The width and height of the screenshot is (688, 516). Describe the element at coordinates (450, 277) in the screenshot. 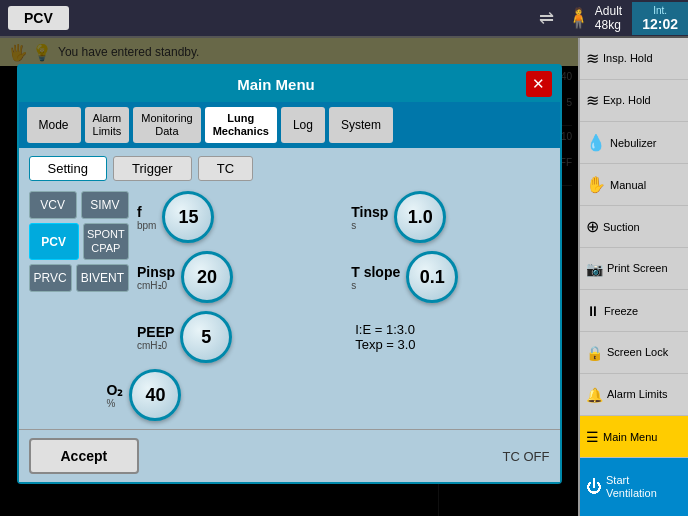

I see `param-tslope: T slope s 0.1` at that location.